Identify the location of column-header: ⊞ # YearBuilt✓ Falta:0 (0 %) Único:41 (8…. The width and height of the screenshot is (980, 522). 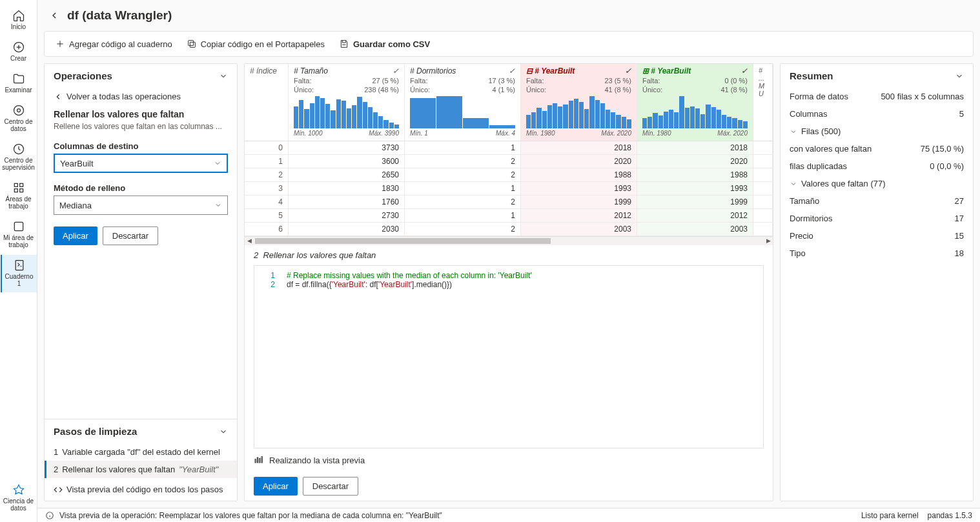
(695, 103).